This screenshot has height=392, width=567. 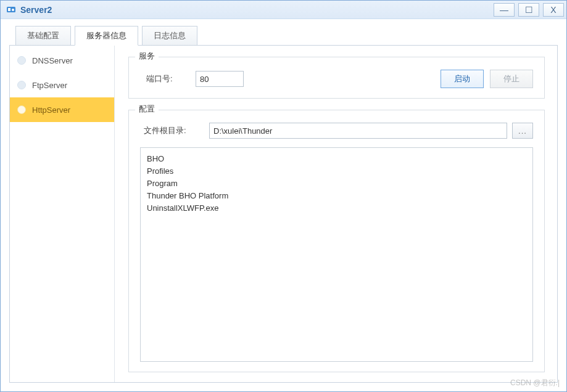 What do you see at coordinates (511, 79) in the screenshot?
I see `stop-button: 停止` at bounding box center [511, 79].